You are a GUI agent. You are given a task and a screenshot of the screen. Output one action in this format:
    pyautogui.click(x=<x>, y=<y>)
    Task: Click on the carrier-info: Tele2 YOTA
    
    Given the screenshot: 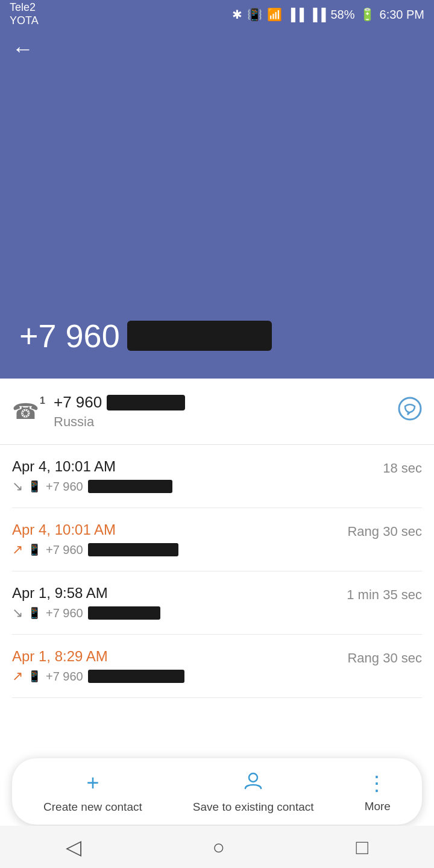 What is the action you would take?
    pyautogui.click(x=24, y=14)
    